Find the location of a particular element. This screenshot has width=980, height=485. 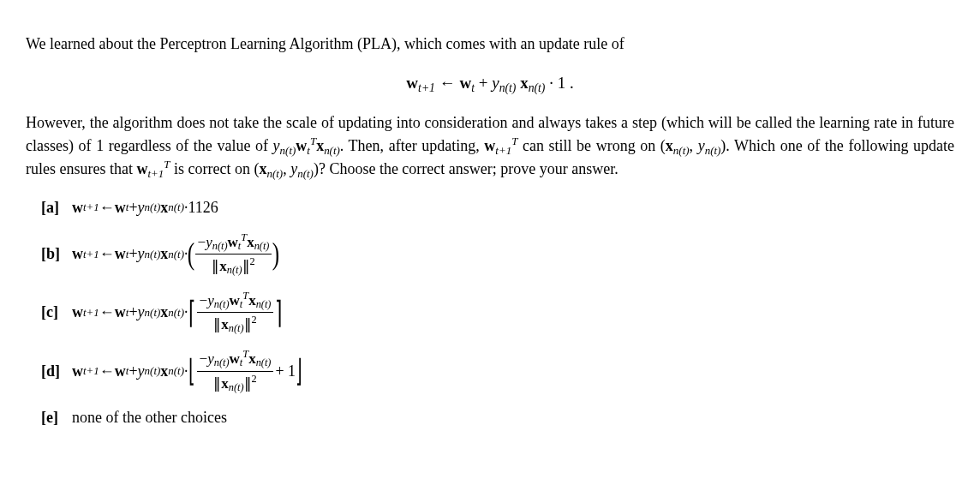

choice-a-expr: wt+1 ← wt + yn(t) xn(t) · 1126 is located at coordinates (146, 207).